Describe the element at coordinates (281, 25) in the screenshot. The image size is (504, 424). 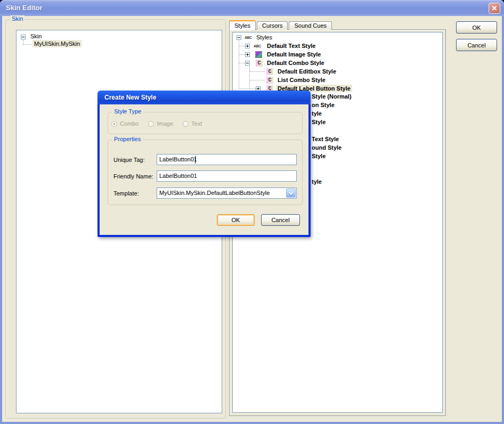
I see `style-tabs: Styles Cursors Sound Cues` at that location.